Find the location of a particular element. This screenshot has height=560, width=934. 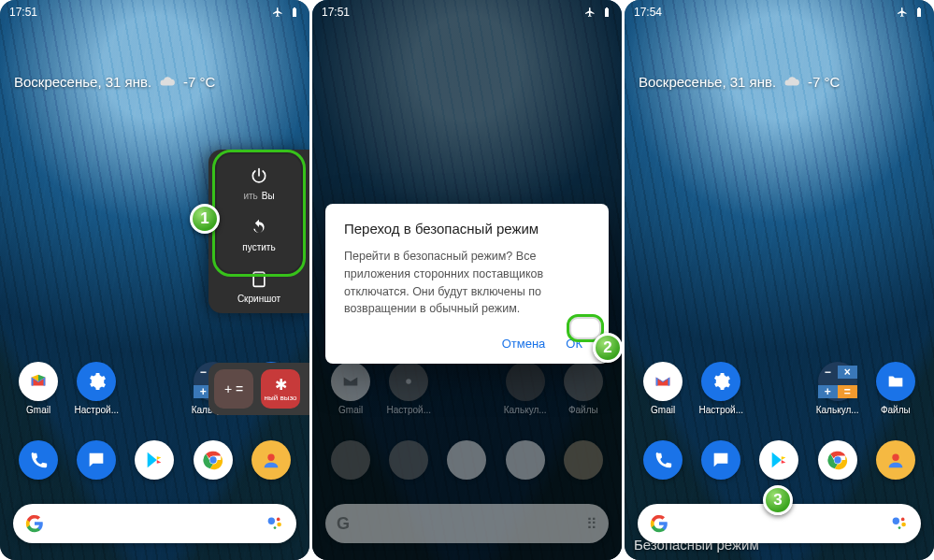

gmail-icon is located at coordinates (38, 381).